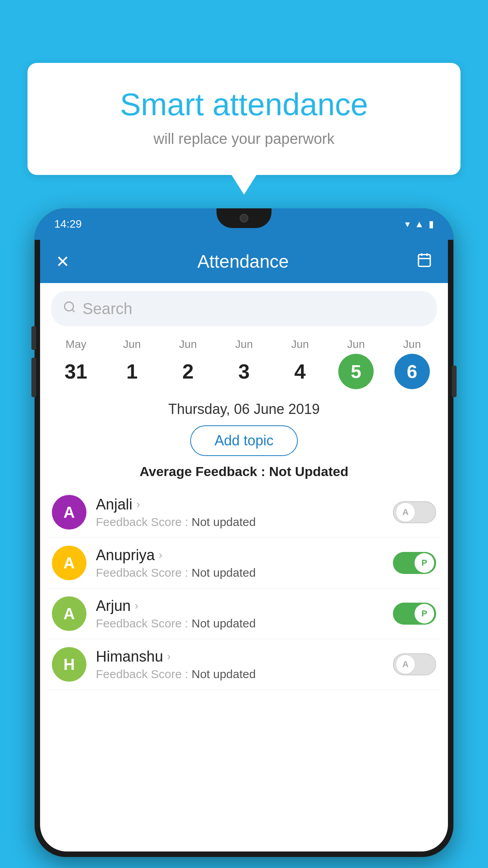 This screenshot has width=488, height=868. What do you see at coordinates (244, 261) in the screenshot?
I see `app-header: ✕ Attendance` at bounding box center [244, 261].